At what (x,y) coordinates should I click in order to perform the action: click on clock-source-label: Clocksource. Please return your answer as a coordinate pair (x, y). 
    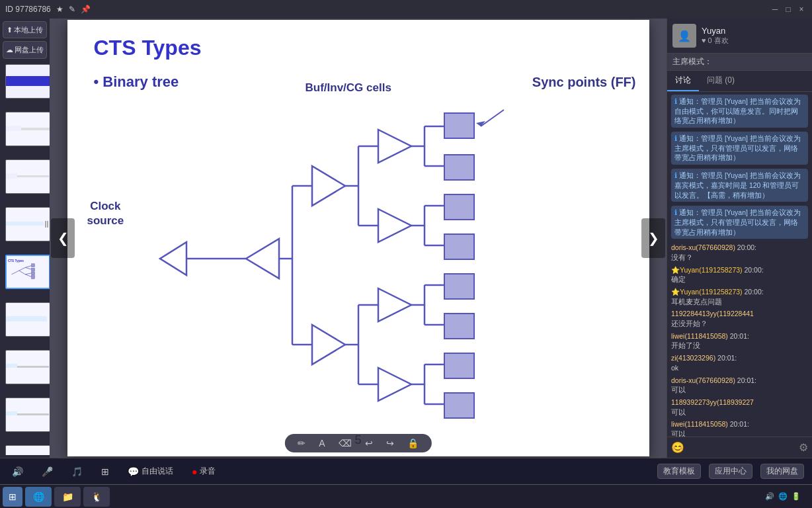
    Looking at the image, I should click on (106, 214).